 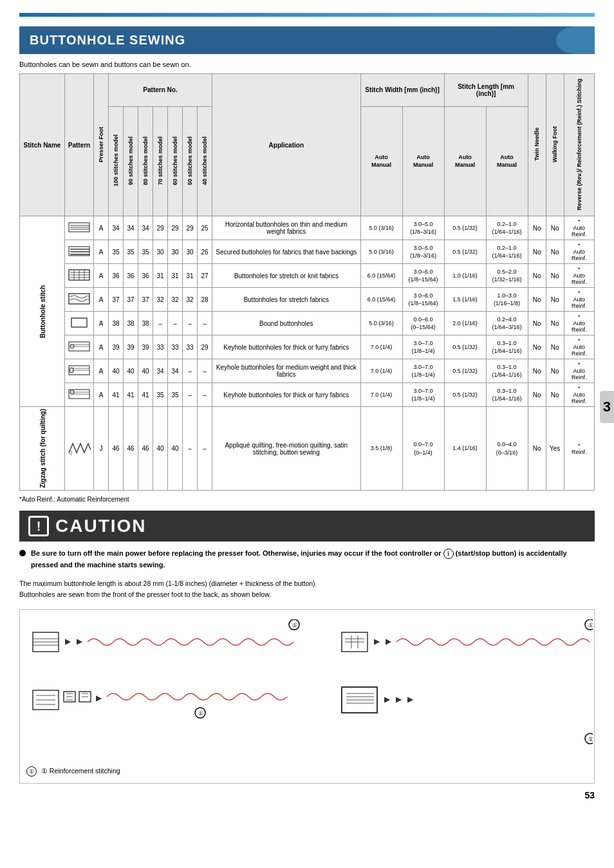 What do you see at coordinates (423, 449) in the screenshot?
I see `sw-manual-cell: 0.0–7.0(0–1/4)` at bounding box center [423, 449].